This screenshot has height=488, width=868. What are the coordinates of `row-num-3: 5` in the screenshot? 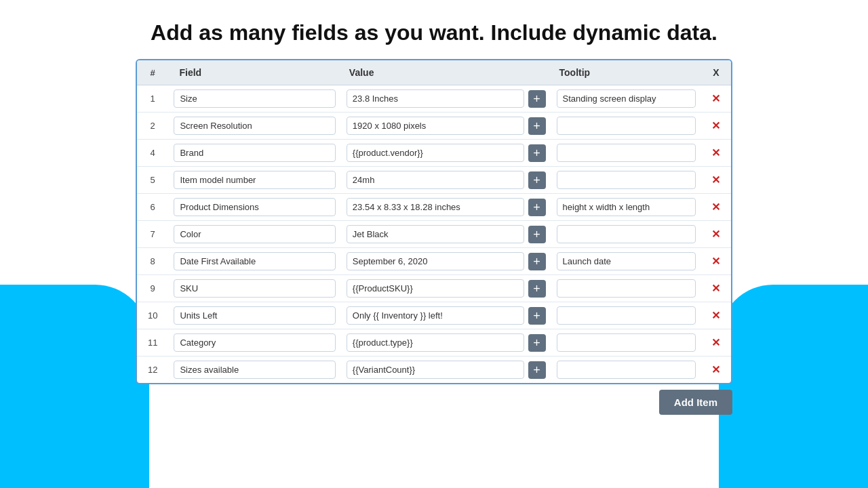 It's located at (153, 180).